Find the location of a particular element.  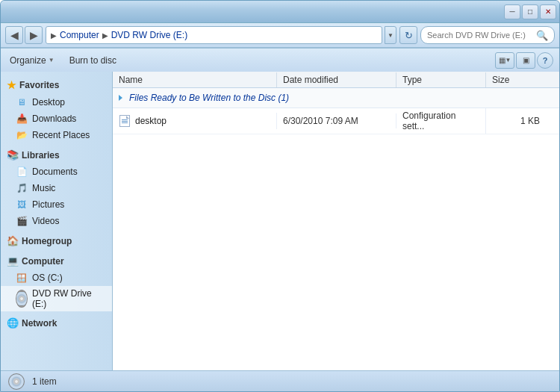

os-c-label: OS (C:) is located at coordinates (48, 278).